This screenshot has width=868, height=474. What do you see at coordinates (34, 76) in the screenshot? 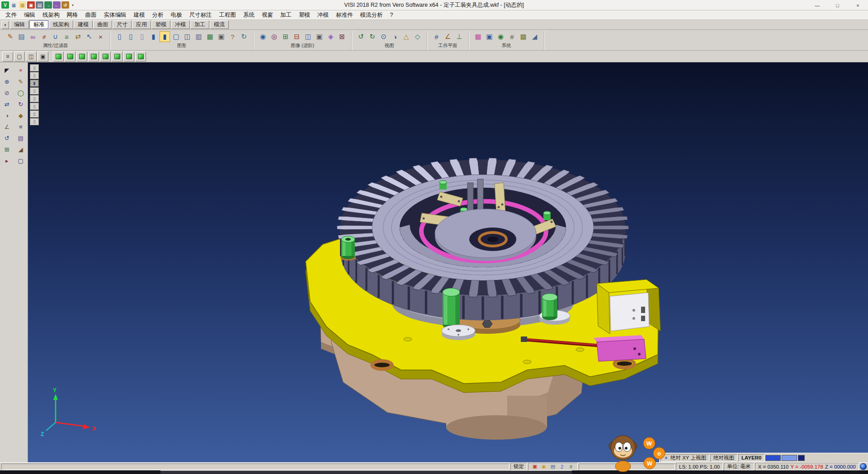
I see `viewport-tool-2-icon: ▯` at bounding box center [34, 76].